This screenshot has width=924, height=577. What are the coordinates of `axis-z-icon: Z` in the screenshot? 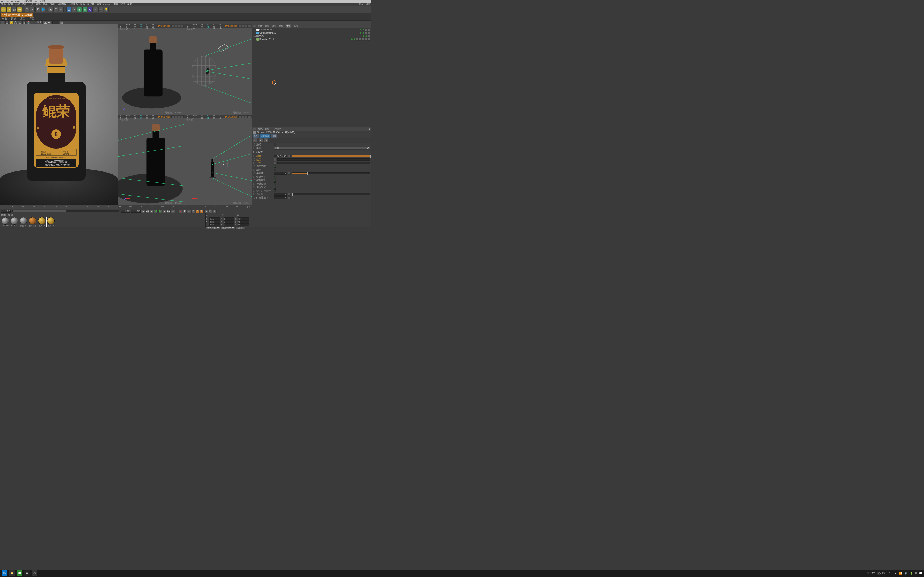 It's located at (37, 10).